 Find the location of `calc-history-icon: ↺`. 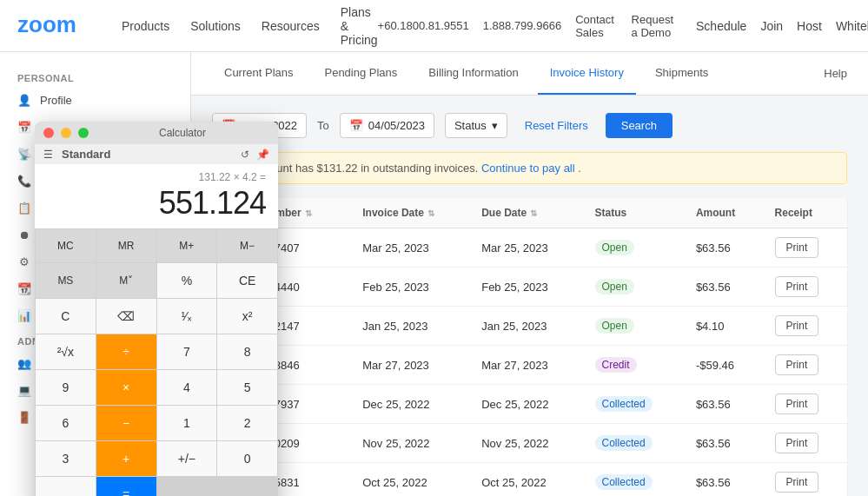

calc-history-icon: ↺ is located at coordinates (245, 155).